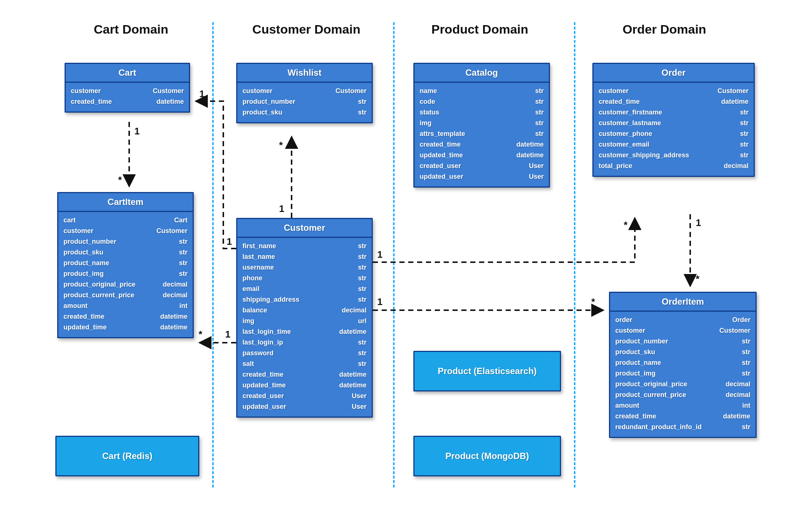  Describe the element at coordinates (127, 97) in the screenshot. I see `entity-fields: customerCustomer created_timedatetime` at that location.